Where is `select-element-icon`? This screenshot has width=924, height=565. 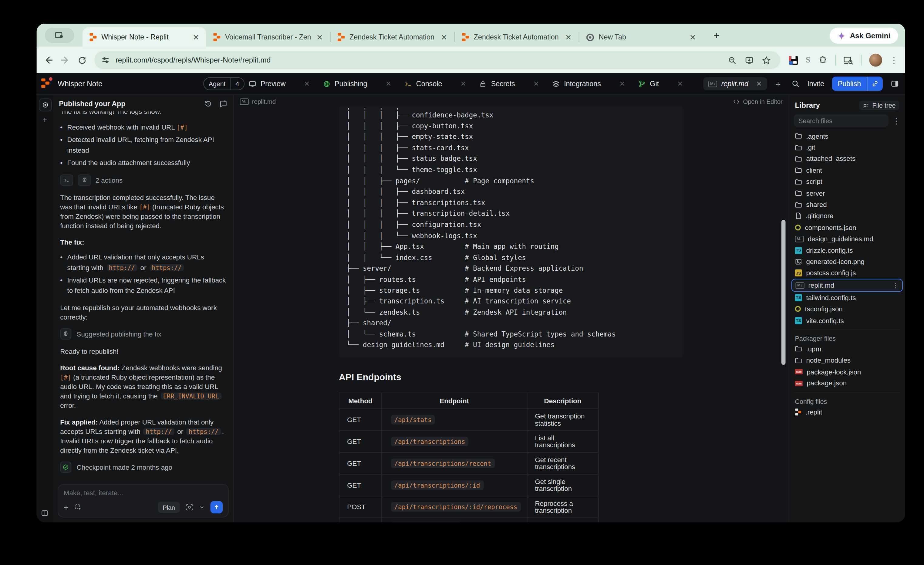 select-element-icon is located at coordinates (78, 507).